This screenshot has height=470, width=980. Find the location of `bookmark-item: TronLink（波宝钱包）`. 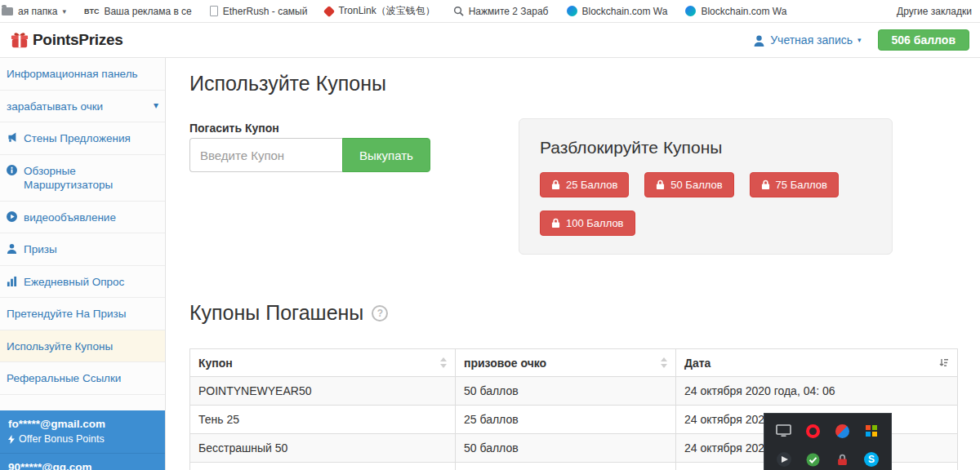

bookmark-item: TronLink（波宝钱包） is located at coordinates (380, 11).